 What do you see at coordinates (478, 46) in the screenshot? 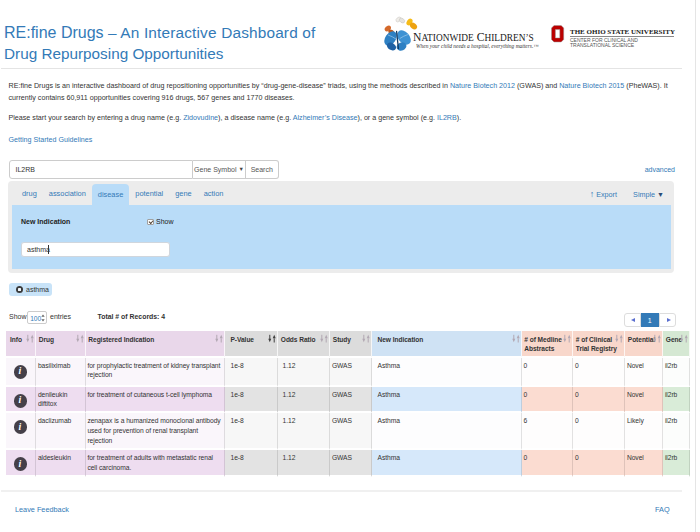
I see `svg-text:When your child needs a hospit: When your child needs a hospital, everyt…` at bounding box center [478, 46].